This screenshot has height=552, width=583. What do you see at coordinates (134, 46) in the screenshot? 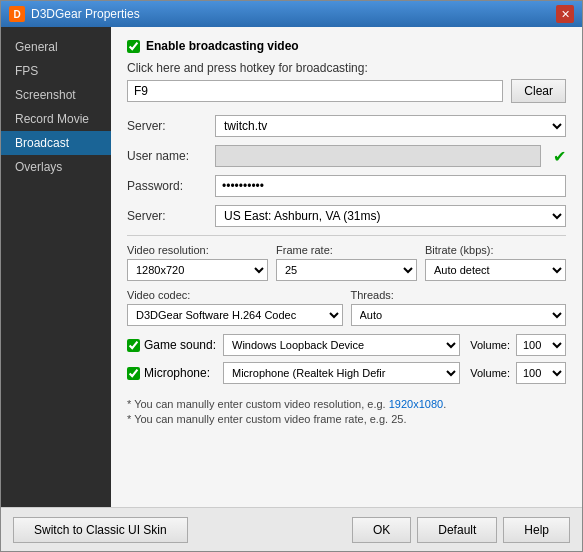
I see `enable-checkbox` at bounding box center [134, 46].